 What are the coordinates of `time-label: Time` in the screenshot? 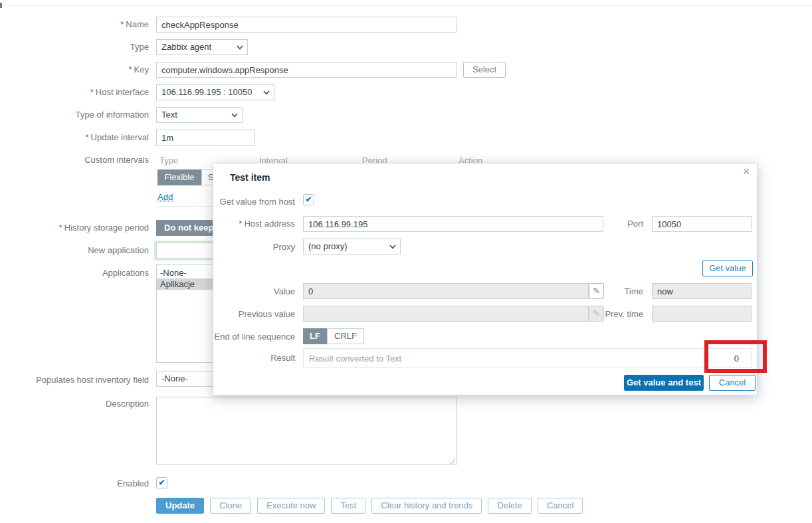 It's located at (614, 291).